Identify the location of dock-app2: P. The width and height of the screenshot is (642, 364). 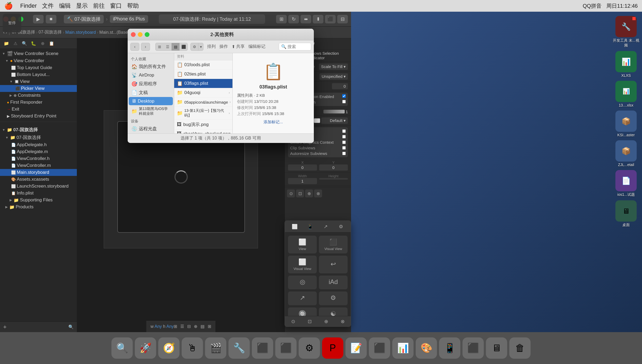
(333, 348).